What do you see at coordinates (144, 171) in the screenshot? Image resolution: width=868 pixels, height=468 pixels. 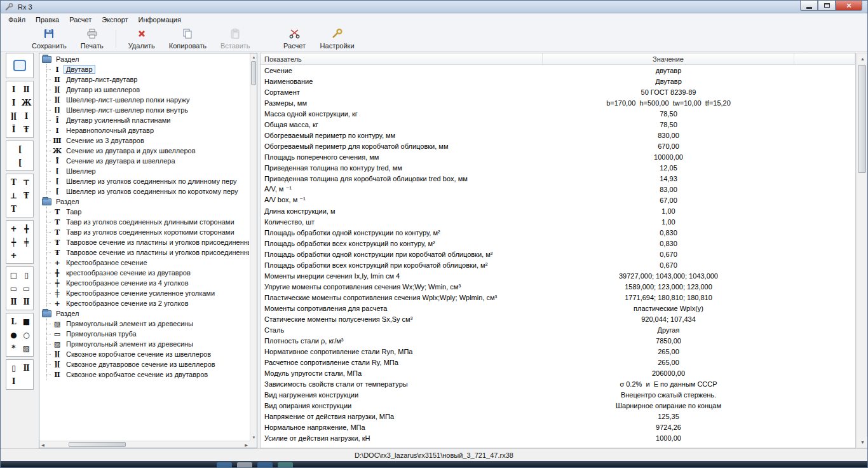 I see `tree-item: [ Швеллер` at bounding box center [144, 171].